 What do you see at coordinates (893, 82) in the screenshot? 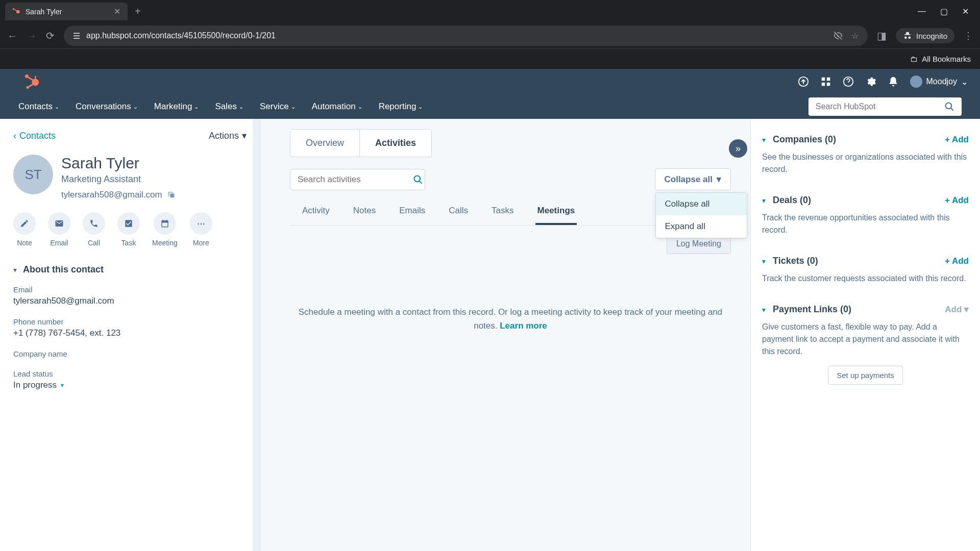
I see `notifications-bell-icon` at bounding box center [893, 82].